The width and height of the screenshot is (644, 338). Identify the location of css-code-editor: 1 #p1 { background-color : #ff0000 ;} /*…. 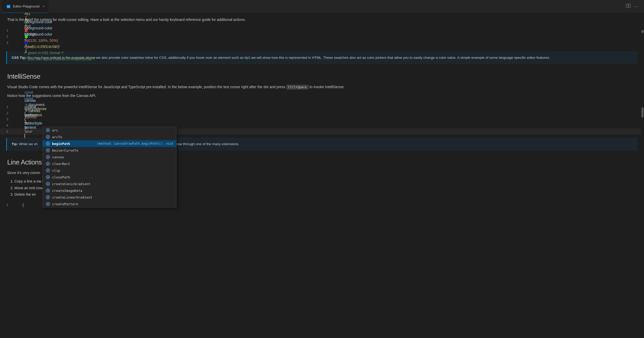
(322, 36).